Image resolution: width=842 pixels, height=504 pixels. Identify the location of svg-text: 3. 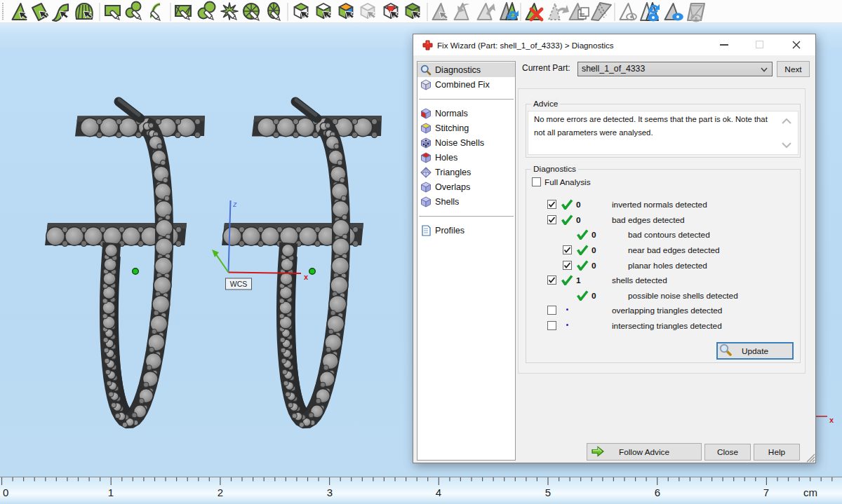
(330, 492).